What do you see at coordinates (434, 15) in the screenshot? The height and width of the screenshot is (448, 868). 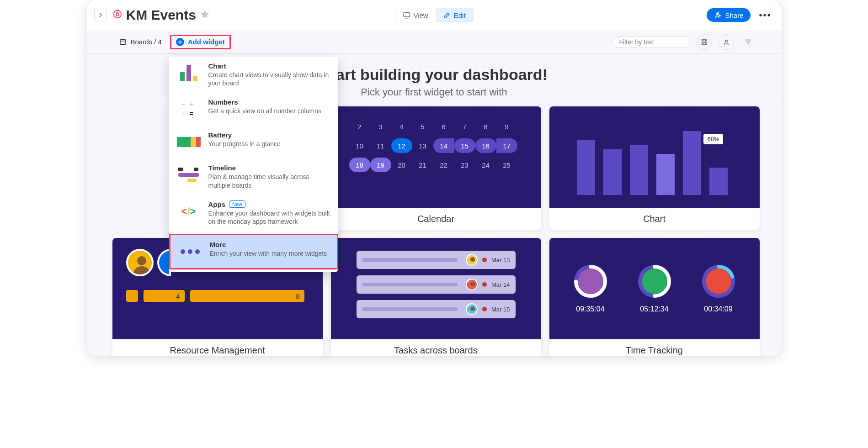 I see `view-edit-toggle: View Edit` at bounding box center [434, 15].